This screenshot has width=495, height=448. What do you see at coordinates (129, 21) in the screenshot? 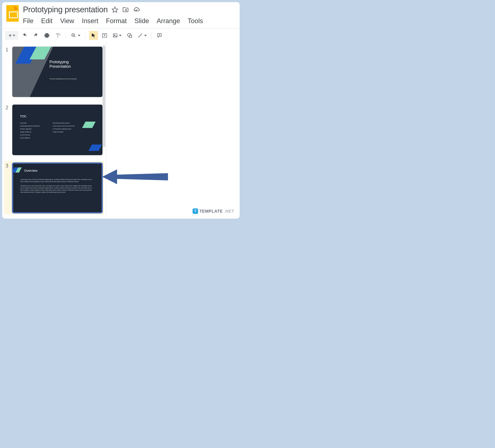
I see `menu-bar: File Edit View Insert Format Slide Arran…` at bounding box center [129, 21].